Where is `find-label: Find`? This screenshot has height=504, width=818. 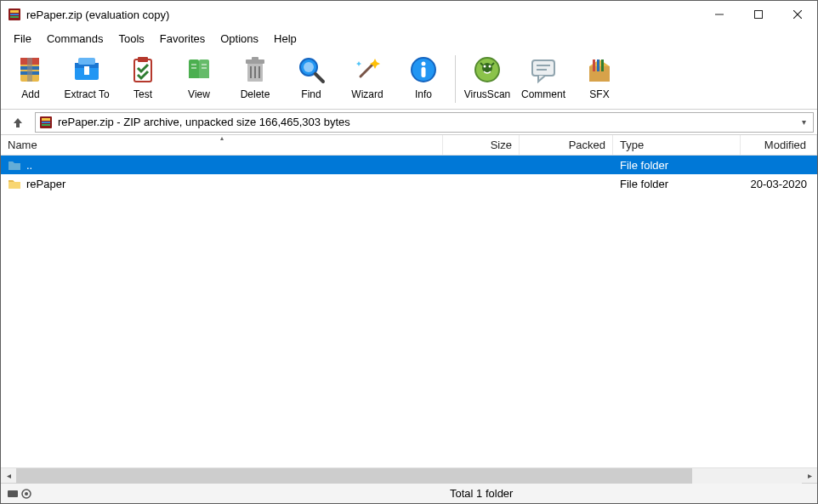
find-label: Find is located at coordinates (311, 94).